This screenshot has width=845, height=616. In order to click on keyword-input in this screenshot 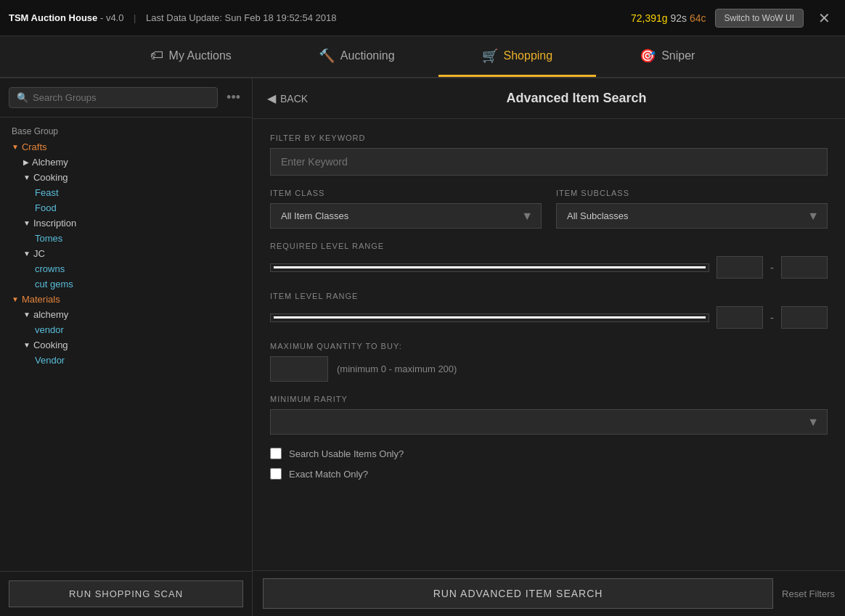, I will do `click(549, 162)`.